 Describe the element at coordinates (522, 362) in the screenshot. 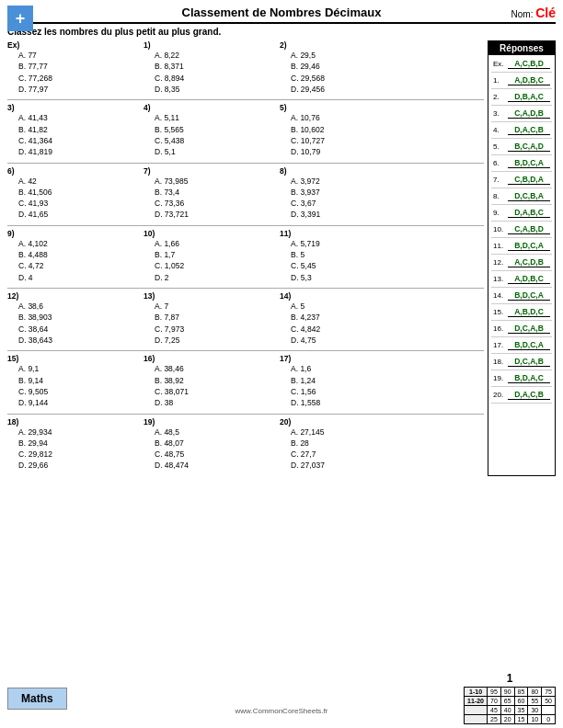

I see `answer-row-18: 18. D,C,A,B` at that location.